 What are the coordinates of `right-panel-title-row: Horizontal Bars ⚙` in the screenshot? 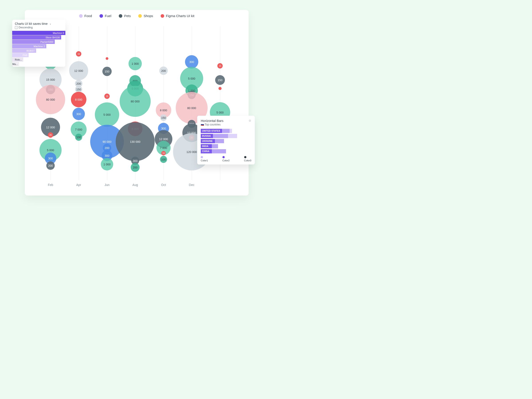 It's located at (226, 121).